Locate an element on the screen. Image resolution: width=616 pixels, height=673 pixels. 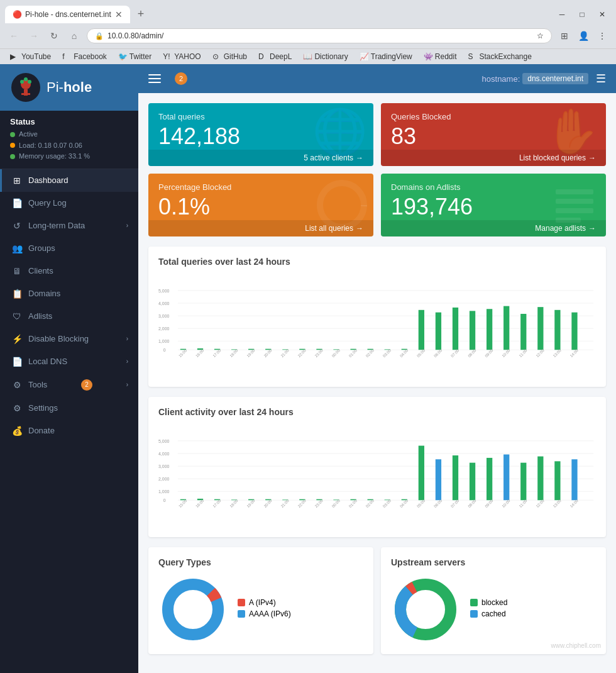
extensions-button: ⊞ is located at coordinates (564, 36).